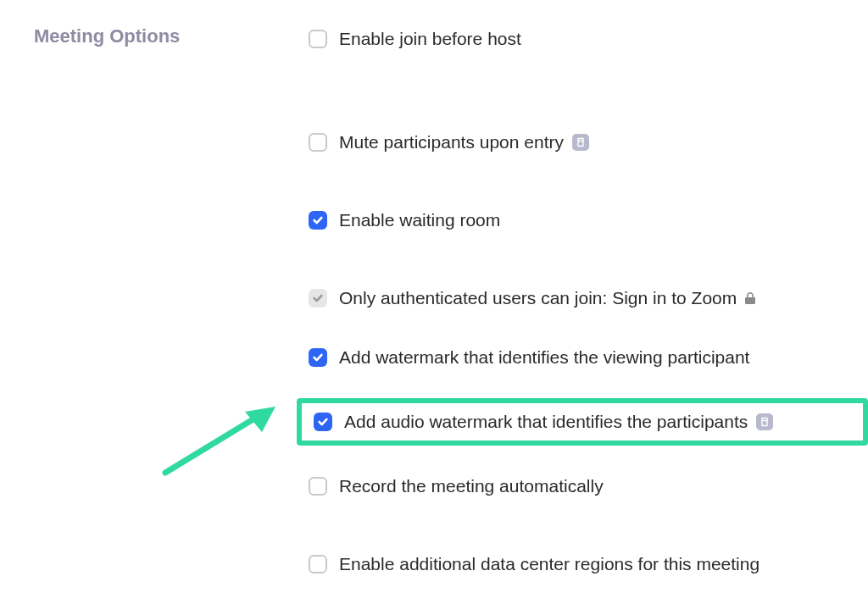  What do you see at coordinates (546, 422) in the screenshot?
I see `option-label: Add audio watermark that identifies the …` at bounding box center [546, 422].